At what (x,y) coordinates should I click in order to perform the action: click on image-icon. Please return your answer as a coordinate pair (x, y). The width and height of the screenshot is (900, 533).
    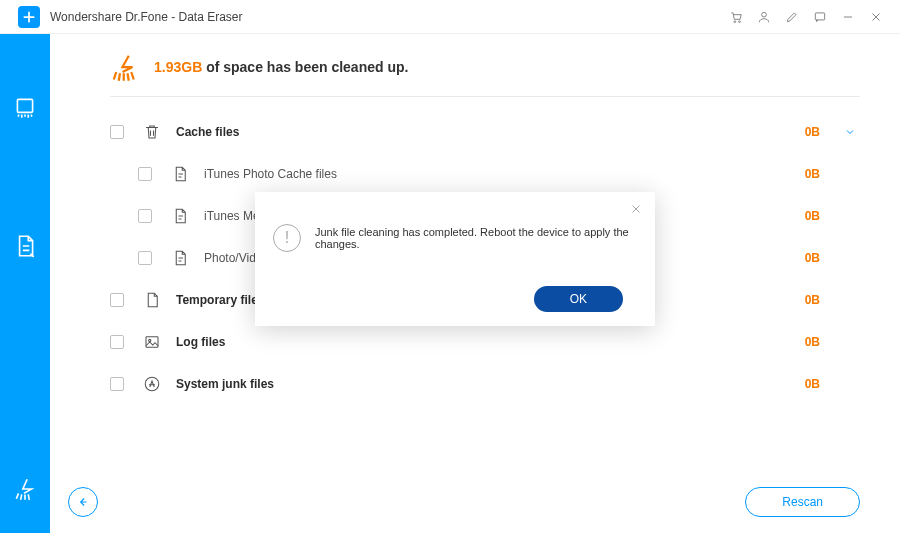
    Looking at the image, I should click on (152, 342).